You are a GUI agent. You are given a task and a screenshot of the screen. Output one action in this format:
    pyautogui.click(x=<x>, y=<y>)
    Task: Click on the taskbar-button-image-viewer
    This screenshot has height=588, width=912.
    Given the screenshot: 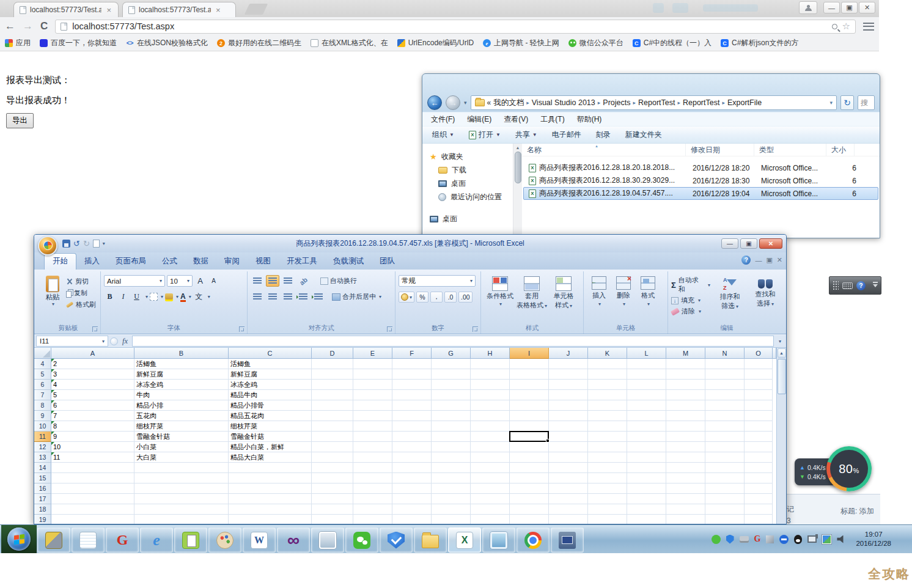 What is the action you would take?
    pyautogui.click(x=499, y=540)
    